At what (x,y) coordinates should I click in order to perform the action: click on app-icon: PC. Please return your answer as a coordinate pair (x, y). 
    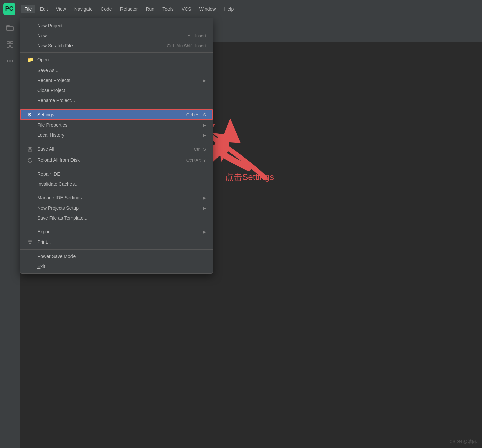
    Looking at the image, I should click on (9, 9).